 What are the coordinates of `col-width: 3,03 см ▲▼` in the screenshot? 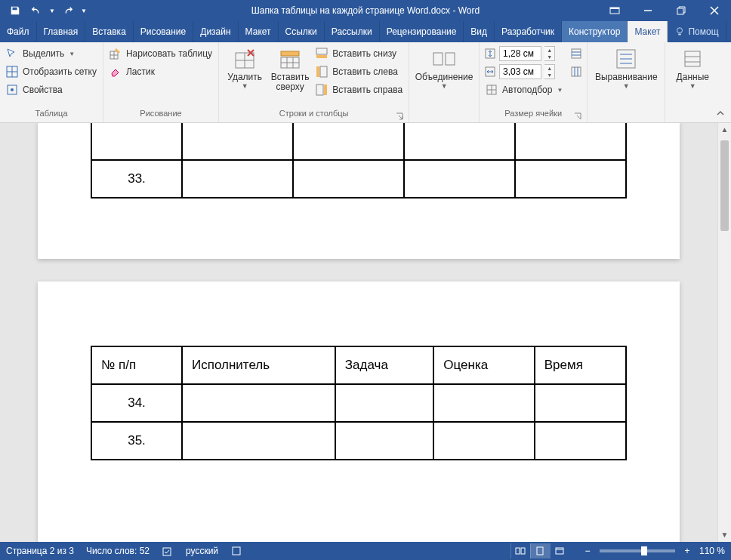 It's located at (524, 72).